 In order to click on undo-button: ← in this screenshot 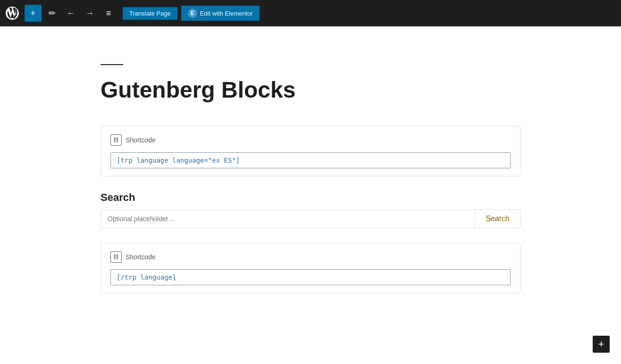, I will do `click(71, 13)`.